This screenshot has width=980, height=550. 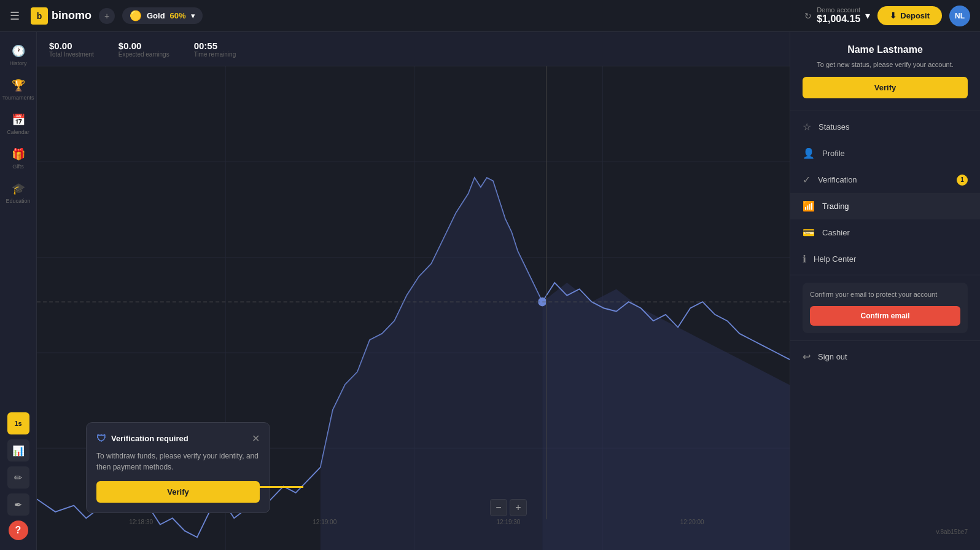 I want to click on panel-verify-message: To get new status, please verify your ac…, so click(x=885, y=69).